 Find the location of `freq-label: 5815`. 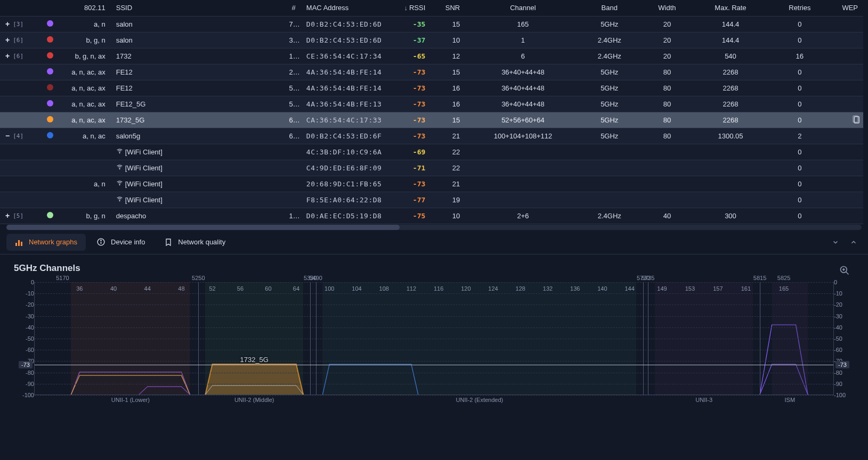

freq-label: 5815 is located at coordinates (760, 278).